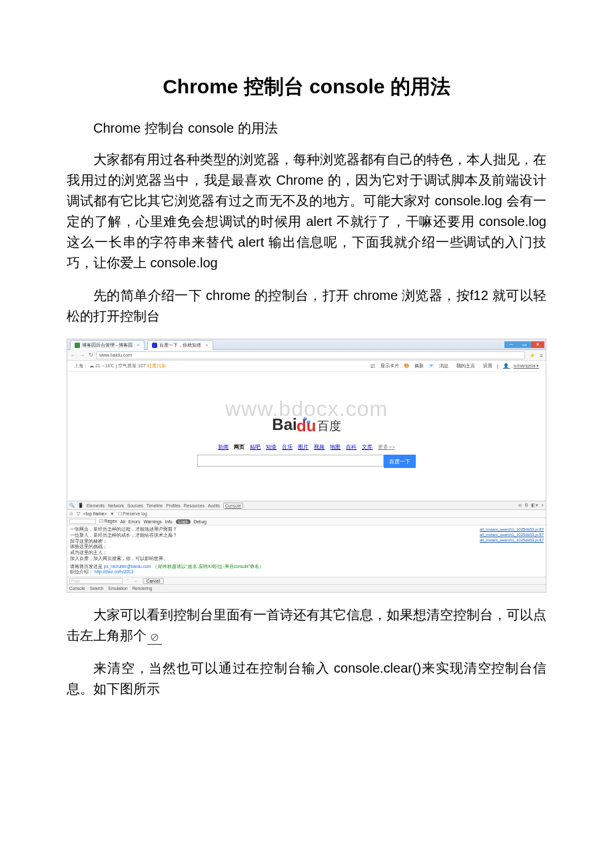 The height and width of the screenshot is (868, 613). Describe the element at coordinates (532, 355) in the screenshot. I see `bookmark-star-icon: ★` at that location.